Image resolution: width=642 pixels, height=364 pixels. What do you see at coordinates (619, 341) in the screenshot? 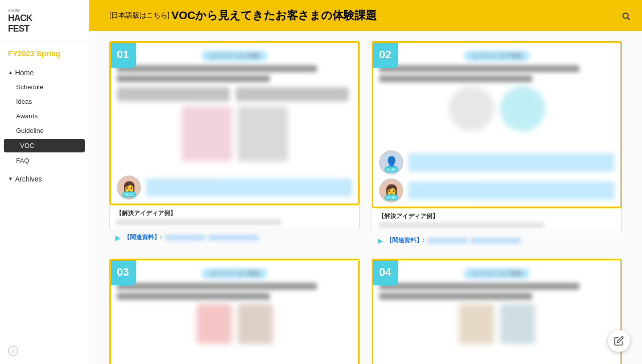
I see `pencil-icon` at bounding box center [619, 341].